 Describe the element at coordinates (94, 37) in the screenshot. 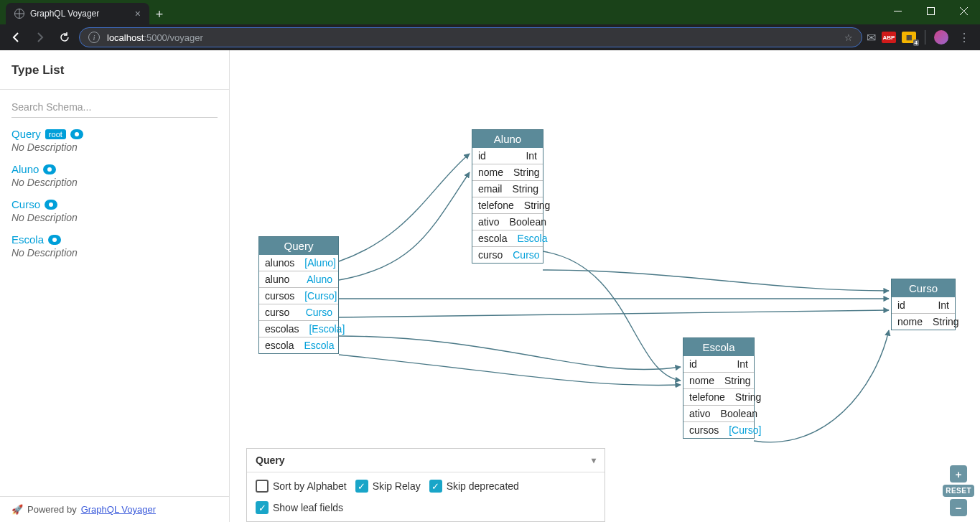

I see `site-info-icon: i` at that location.